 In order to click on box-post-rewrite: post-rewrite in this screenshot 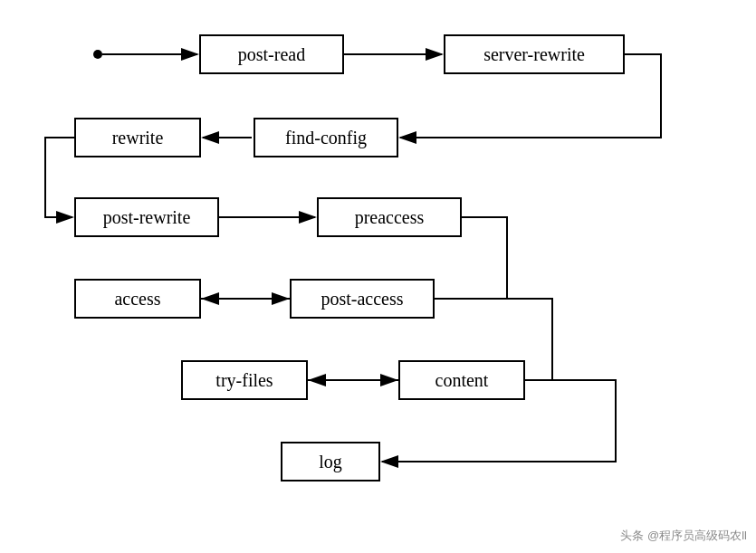, I will do `click(147, 217)`.